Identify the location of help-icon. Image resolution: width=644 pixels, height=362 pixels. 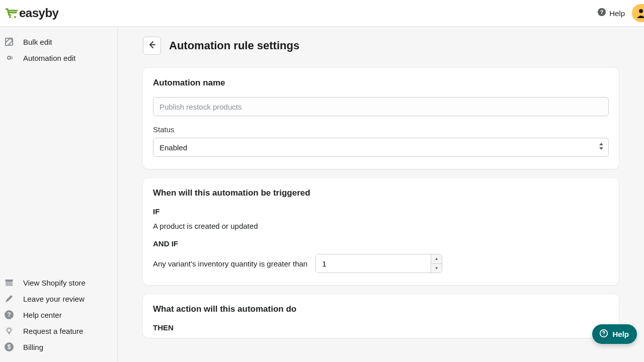
(604, 334).